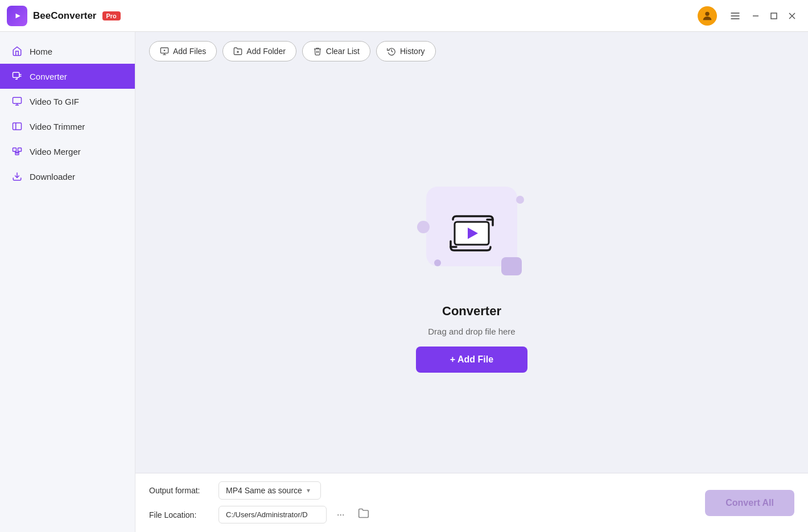 Image resolution: width=808 pixels, height=532 pixels. I want to click on add-files-button: Add Files, so click(183, 51).